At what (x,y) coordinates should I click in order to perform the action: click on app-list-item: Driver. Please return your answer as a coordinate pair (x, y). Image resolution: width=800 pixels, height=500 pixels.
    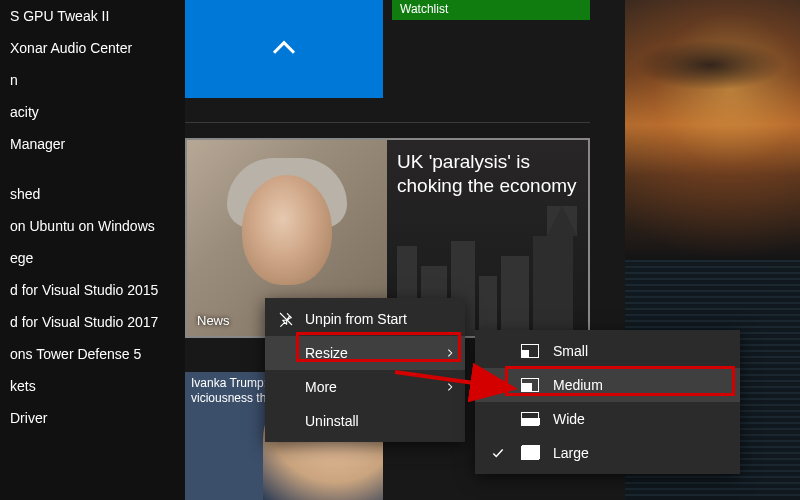
    Looking at the image, I should click on (92, 418).